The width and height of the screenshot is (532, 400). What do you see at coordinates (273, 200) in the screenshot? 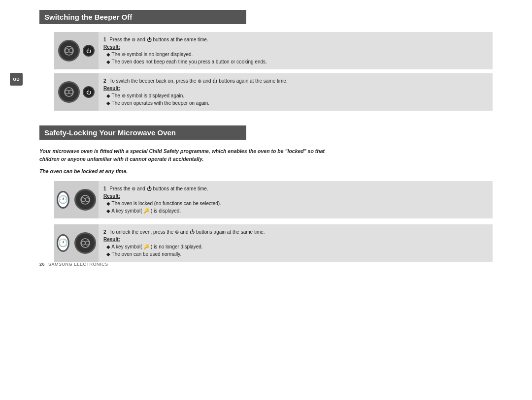
I see `safety-step1: 🕐 1 Press the ⊚ and ⏻ buttons at the sam…` at bounding box center [273, 200].